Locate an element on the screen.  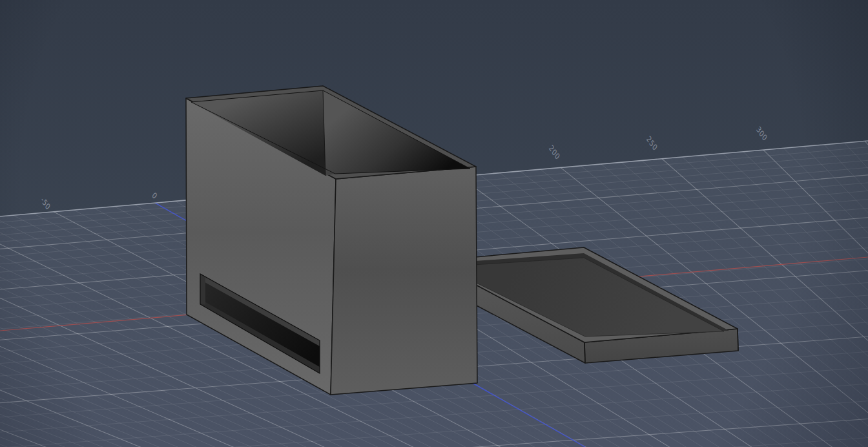
tray-right-corner-edge is located at coordinates (738, 340).